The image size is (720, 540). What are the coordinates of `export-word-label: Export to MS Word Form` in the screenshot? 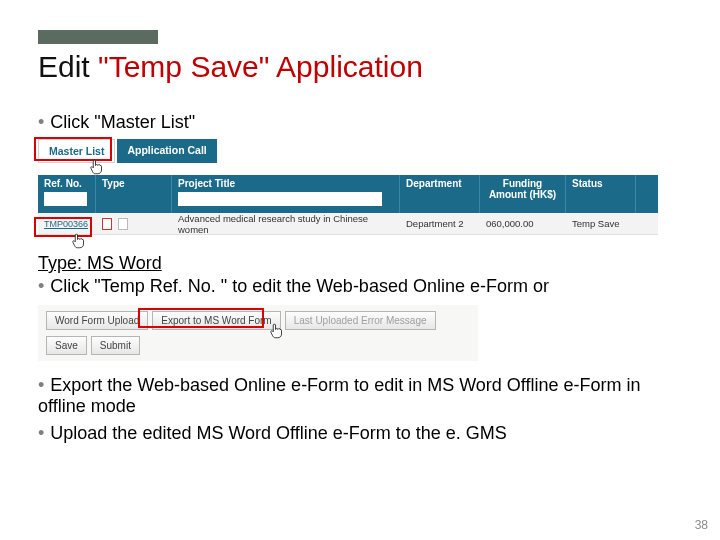 It's located at (216, 320).